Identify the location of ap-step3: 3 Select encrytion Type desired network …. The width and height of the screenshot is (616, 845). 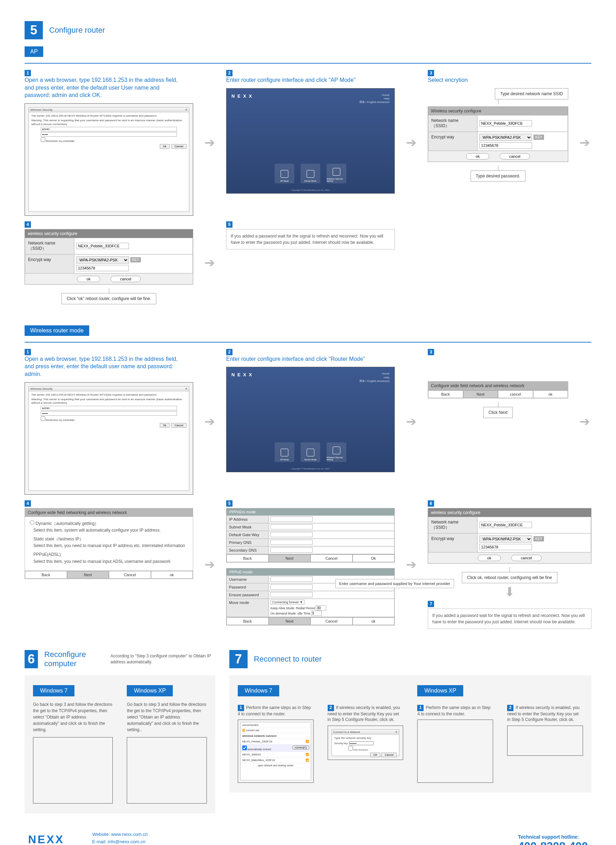
(498, 143).